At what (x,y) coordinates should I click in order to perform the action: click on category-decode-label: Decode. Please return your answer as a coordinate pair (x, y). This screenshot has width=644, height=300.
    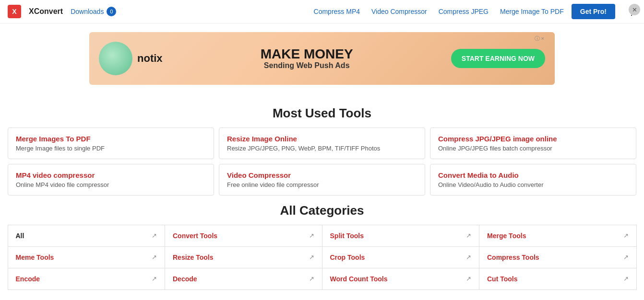
    Looking at the image, I should click on (185, 279).